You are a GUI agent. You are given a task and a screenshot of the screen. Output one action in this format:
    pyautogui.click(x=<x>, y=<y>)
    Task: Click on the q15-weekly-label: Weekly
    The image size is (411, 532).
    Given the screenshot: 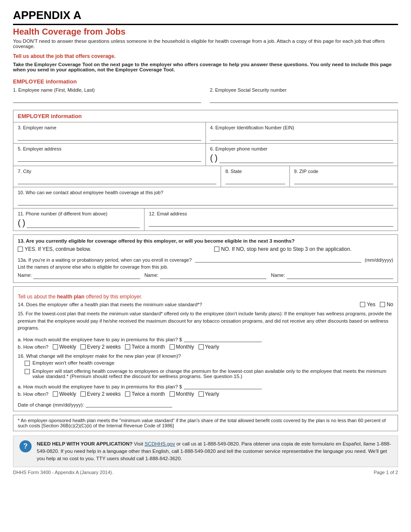 What is the action you would take?
    pyautogui.click(x=67, y=347)
    